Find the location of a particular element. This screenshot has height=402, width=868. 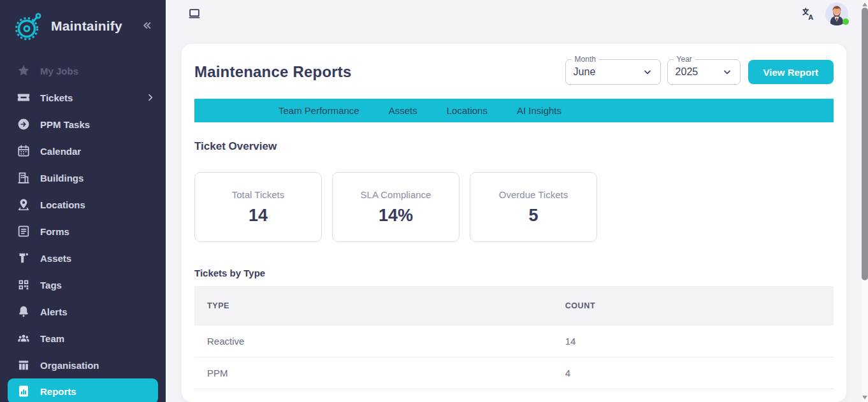

ticket-type-cell: Reactive is located at coordinates (373, 341).